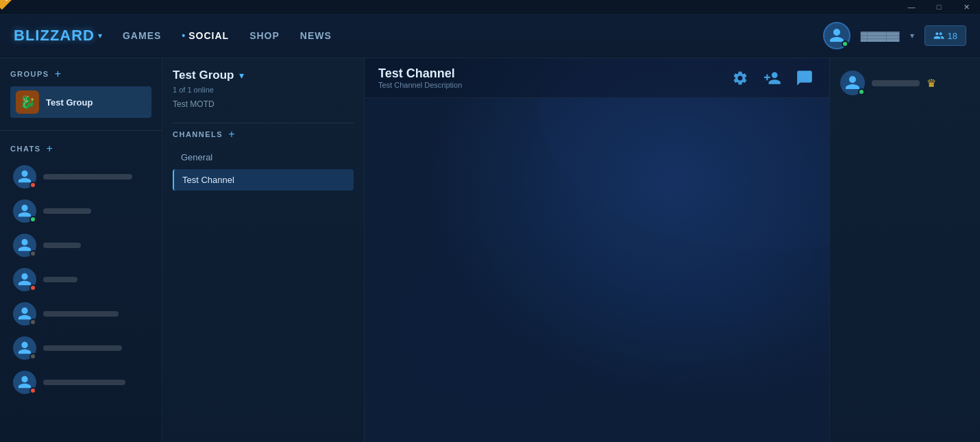 Image resolution: width=980 pixels, height=442 pixels. I want to click on user-name-nav: ▓▓▓▓▓▓, so click(880, 36).